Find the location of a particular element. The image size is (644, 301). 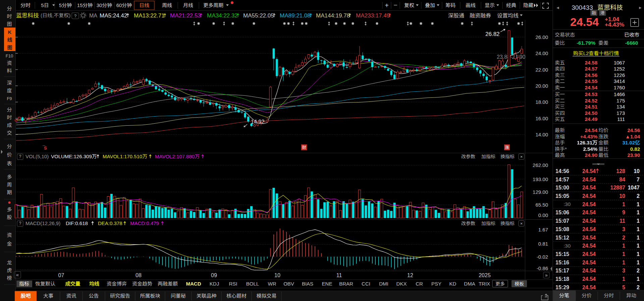

svg-text: 复权 is located at coordinates (409, 5).